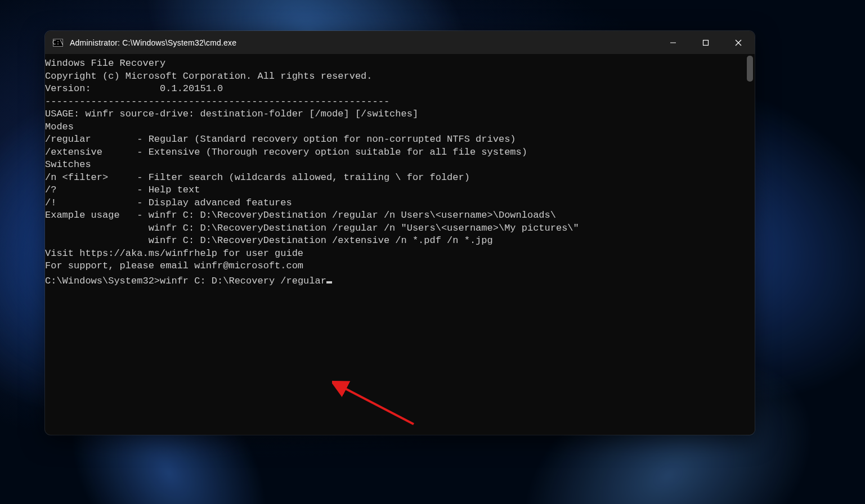 The image size is (865, 504). Describe the element at coordinates (395, 89) in the screenshot. I see `terminal-line: Version: 0.1.20151.0` at that location.